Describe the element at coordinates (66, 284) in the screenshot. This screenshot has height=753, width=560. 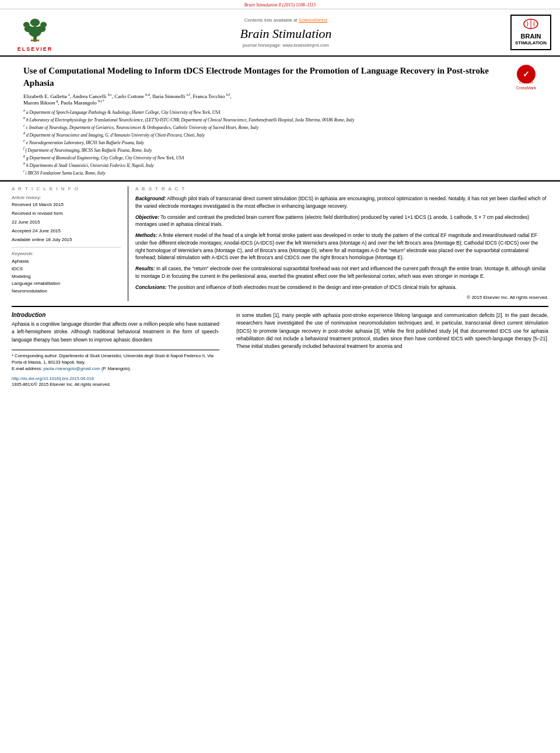
I see `keyword-language-rehab: Language rehabilitation` at that location.